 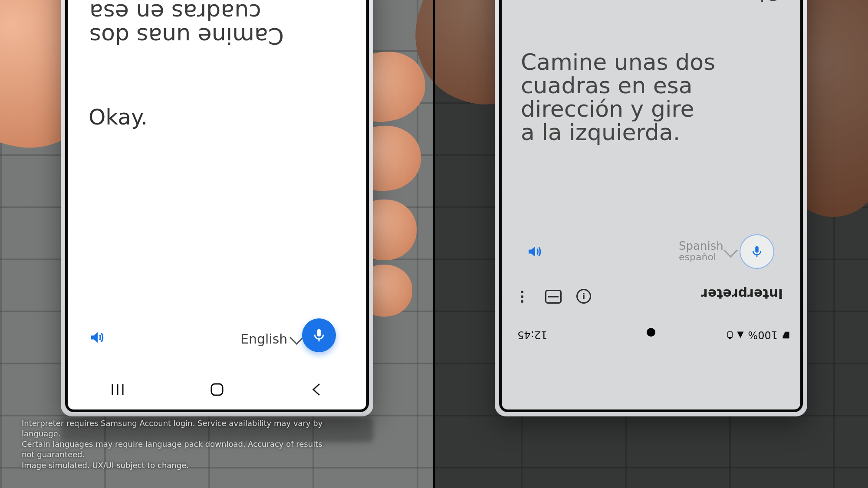 I want to click on language-label-line1: Spanish, so click(x=701, y=246).